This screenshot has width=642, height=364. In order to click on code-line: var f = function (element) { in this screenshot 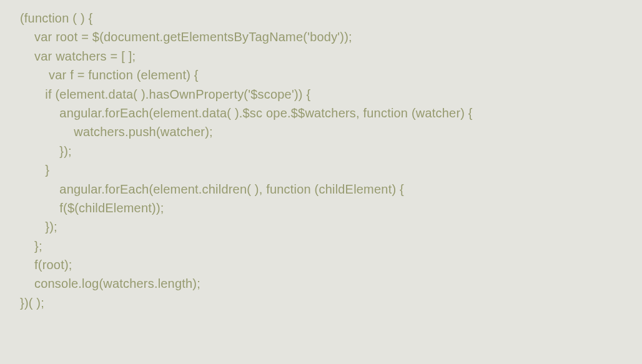, I will do `click(331, 75)`.